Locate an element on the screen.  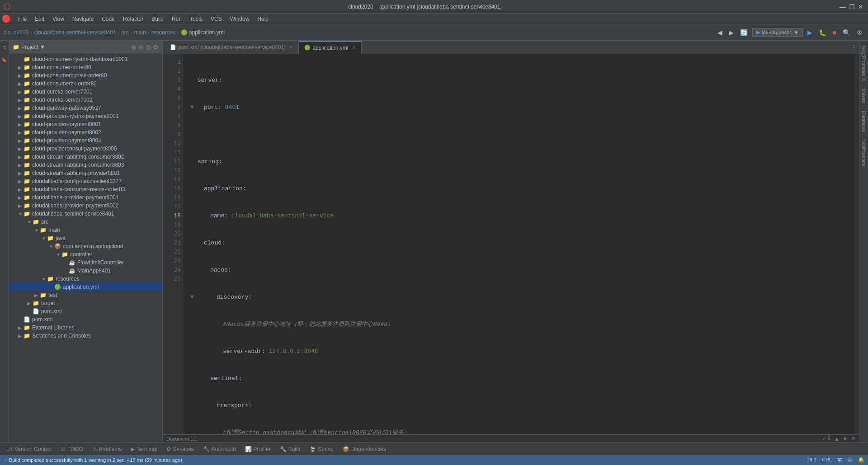
breadcrumb-module: cloudalibaba-sentinel-service8401 is located at coordinates (75, 33).